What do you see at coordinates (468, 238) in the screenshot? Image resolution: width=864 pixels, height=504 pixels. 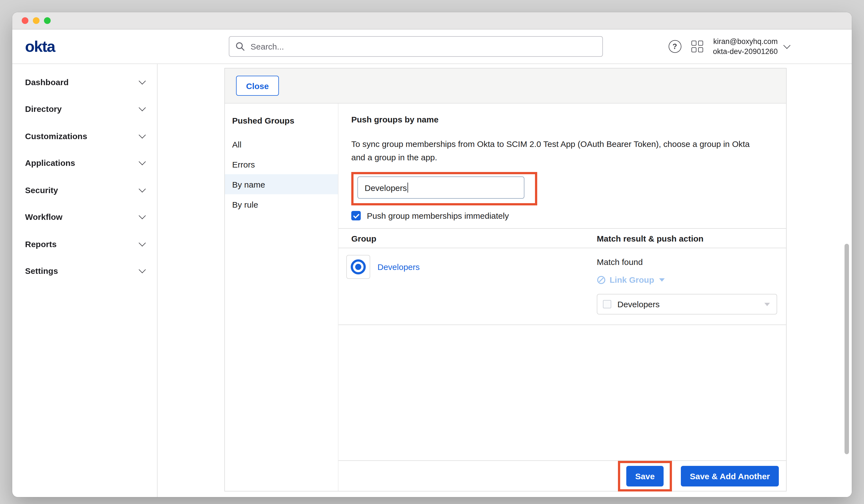 I see `column-group: Group` at bounding box center [468, 238].